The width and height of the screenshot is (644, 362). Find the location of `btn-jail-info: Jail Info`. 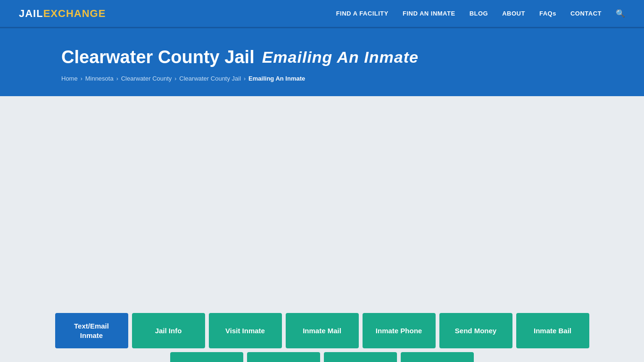

btn-jail-info: Jail Info is located at coordinates (169, 331).